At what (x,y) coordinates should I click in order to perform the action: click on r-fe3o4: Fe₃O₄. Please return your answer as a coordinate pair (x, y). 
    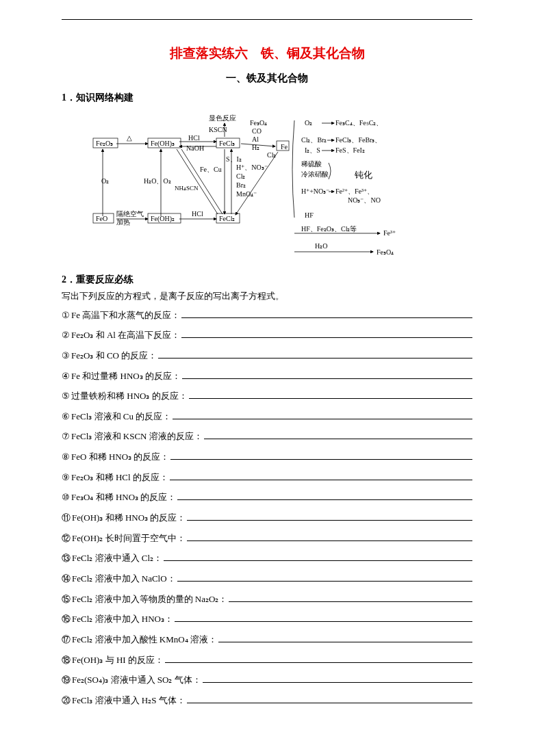
    Looking at the image, I should click on (385, 252).